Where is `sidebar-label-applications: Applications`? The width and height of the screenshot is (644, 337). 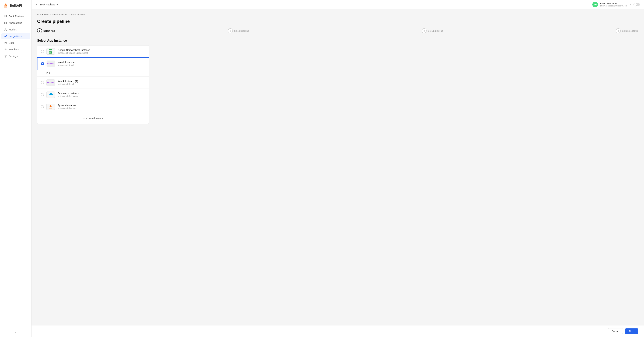
sidebar-label-applications: Applications is located at coordinates (16, 23).